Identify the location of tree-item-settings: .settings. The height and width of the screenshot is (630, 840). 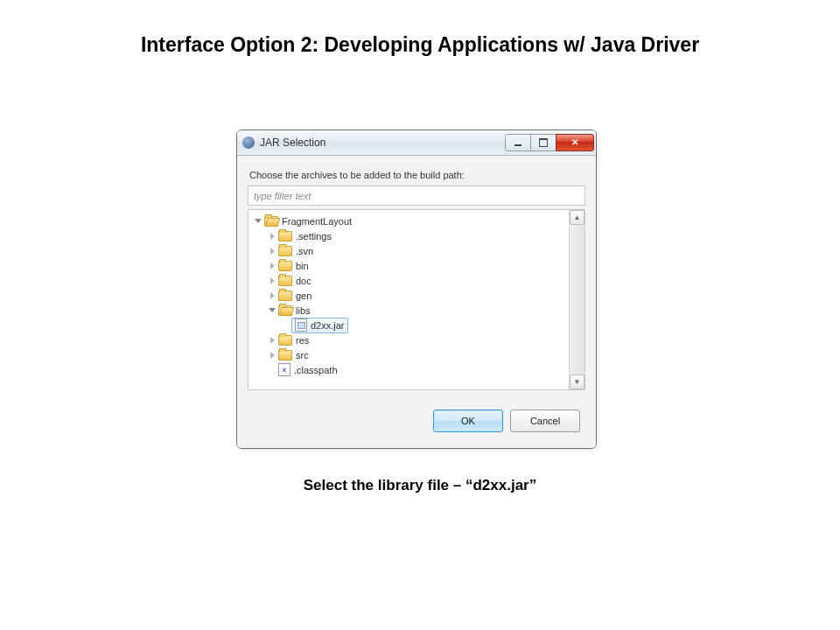
(410, 236).